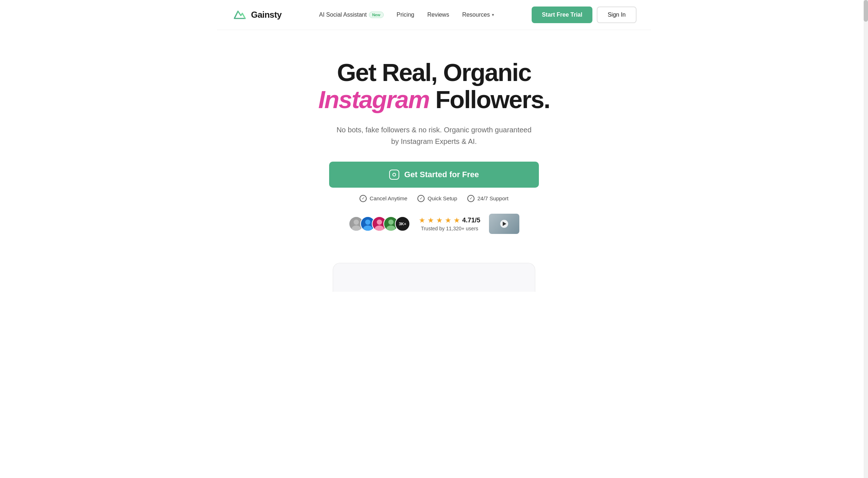 This screenshot has width=868, height=478. What do you see at coordinates (407, 15) in the screenshot?
I see `nav-links: AI Social Assistant New Pricing Reviews …` at bounding box center [407, 15].